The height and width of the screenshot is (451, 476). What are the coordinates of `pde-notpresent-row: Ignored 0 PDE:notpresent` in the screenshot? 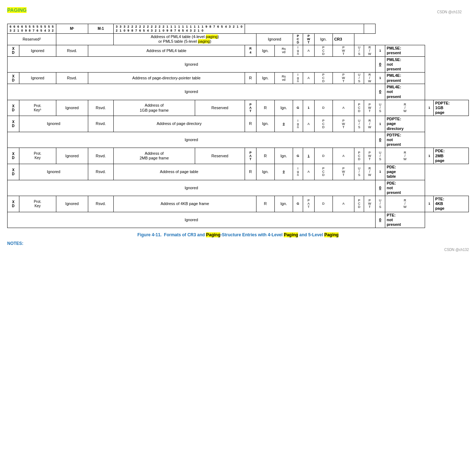 It's located at (238, 188).